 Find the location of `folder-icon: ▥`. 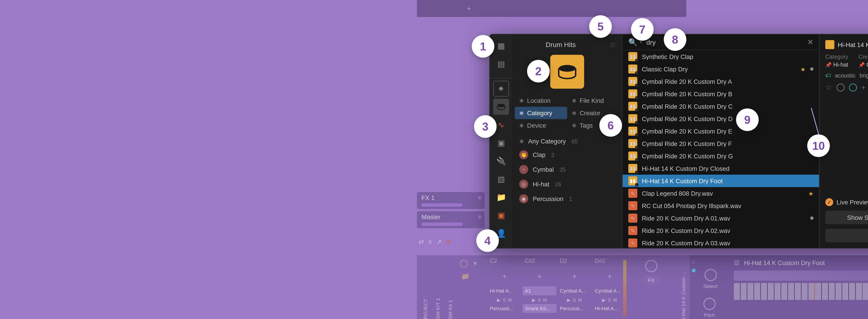

folder-icon: ▥ is located at coordinates (737, 262).